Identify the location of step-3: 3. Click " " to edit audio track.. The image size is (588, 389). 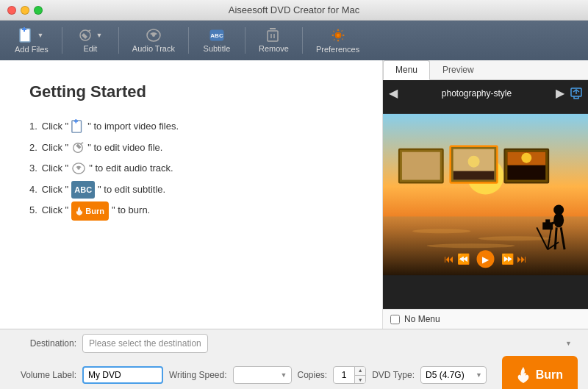
(191, 169).